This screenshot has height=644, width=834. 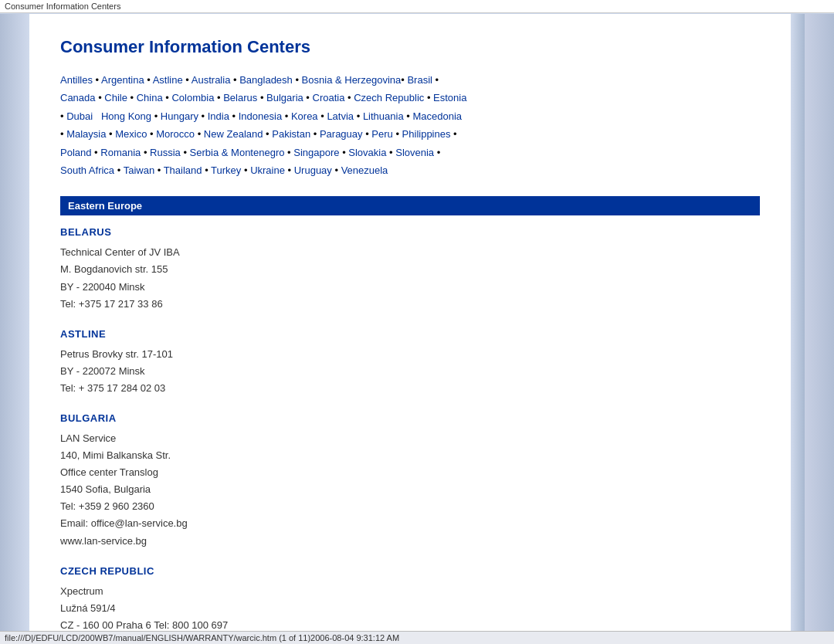 What do you see at coordinates (150, 97) in the screenshot?
I see `link-china: China` at bounding box center [150, 97].